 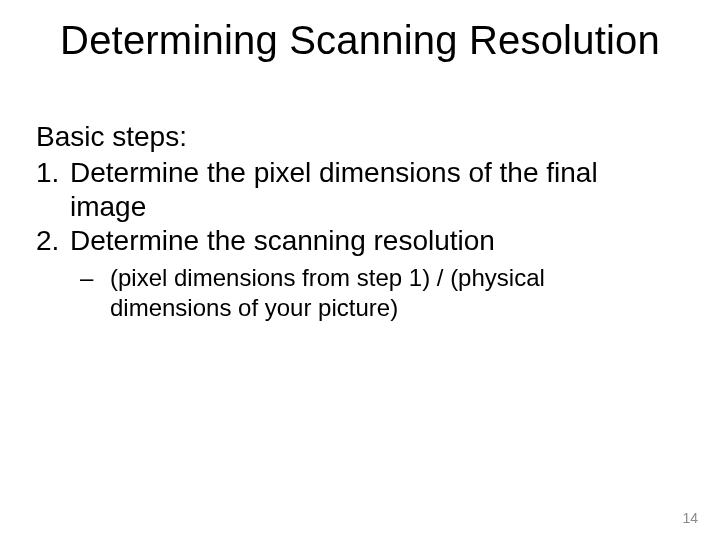 What do you see at coordinates (376, 293) in the screenshot?
I see `sub-item: – (pixel dimensions from step 1) / (phys…` at bounding box center [376, 293].